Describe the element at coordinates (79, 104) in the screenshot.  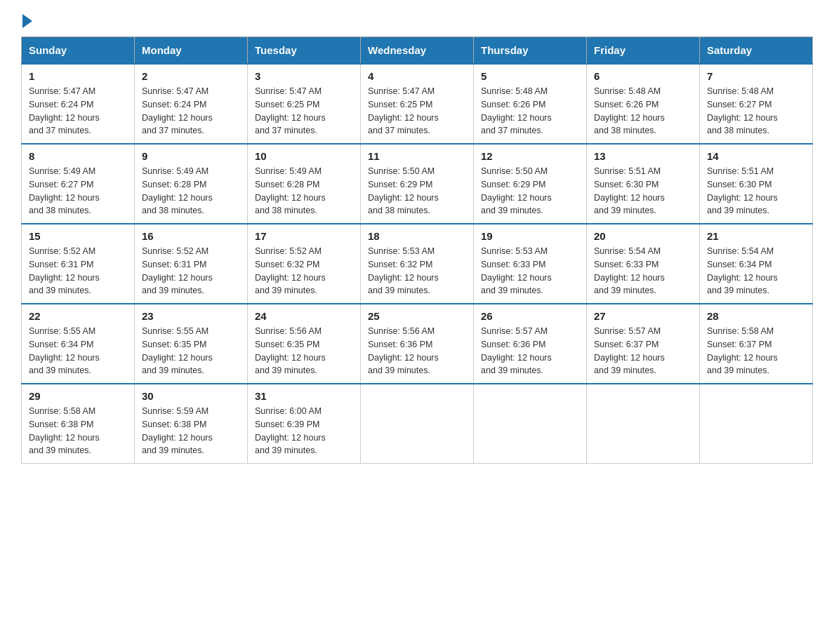
I see `calendar-cell: 1 Sunrise: 5:47 AM Sunset: 6:24 PM Dayli…` at that location.